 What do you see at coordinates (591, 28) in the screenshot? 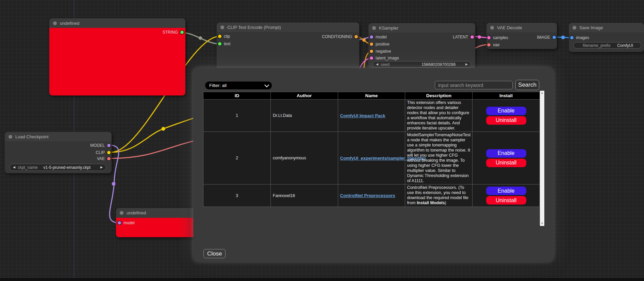
I see `node-title: Save Image` at bounding box center [591, 28].